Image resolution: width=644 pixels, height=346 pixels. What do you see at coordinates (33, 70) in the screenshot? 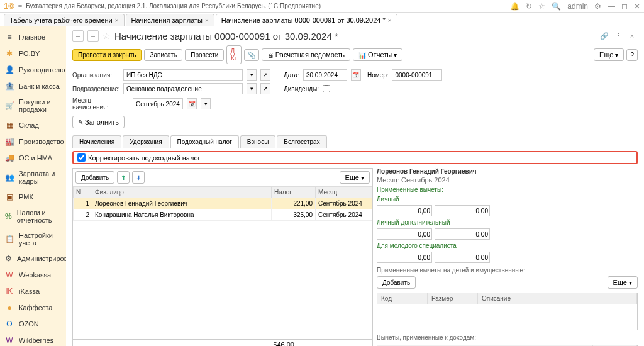
I see `sidebar-item: 👤Руководителю` at bounding box center [33, 70].